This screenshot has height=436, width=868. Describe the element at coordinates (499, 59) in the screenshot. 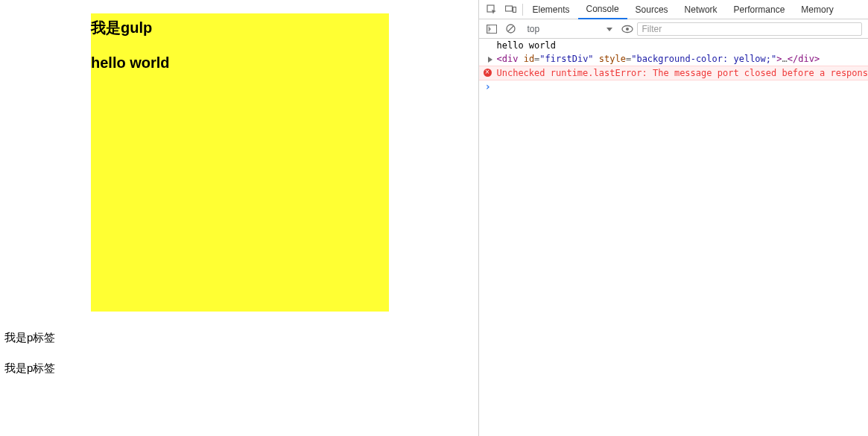

I see `tok-open-angle: <` at that location.